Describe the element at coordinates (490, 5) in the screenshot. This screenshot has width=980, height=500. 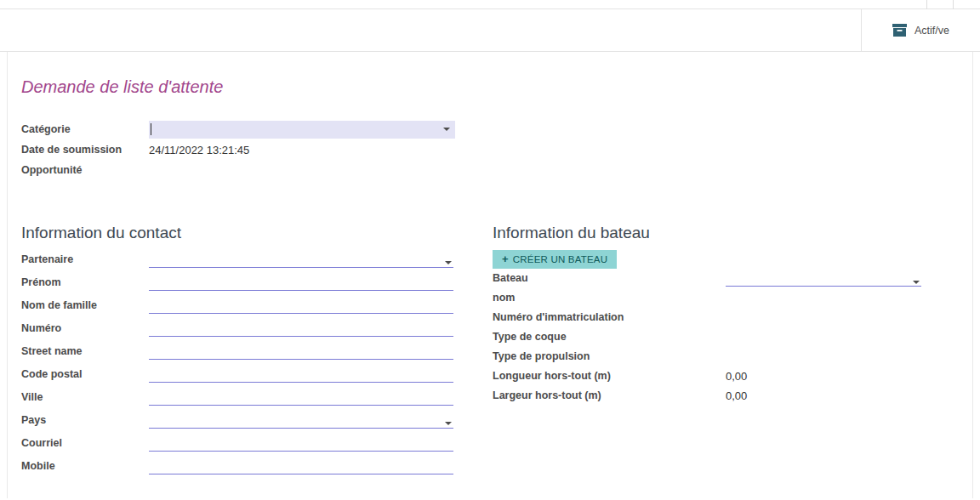
I see `top-navbar` at that location.